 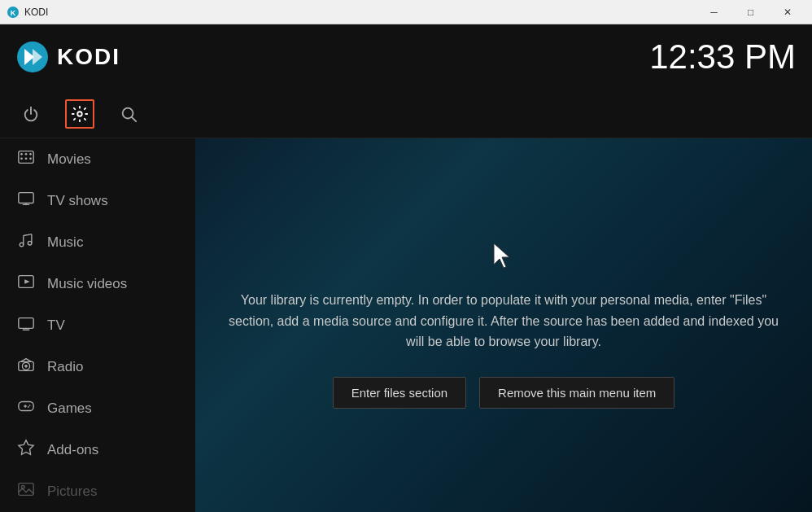 What do you see at coordinates (31, 114) in the screenshot?
I see `power-button` at bounding box center [31, 114].